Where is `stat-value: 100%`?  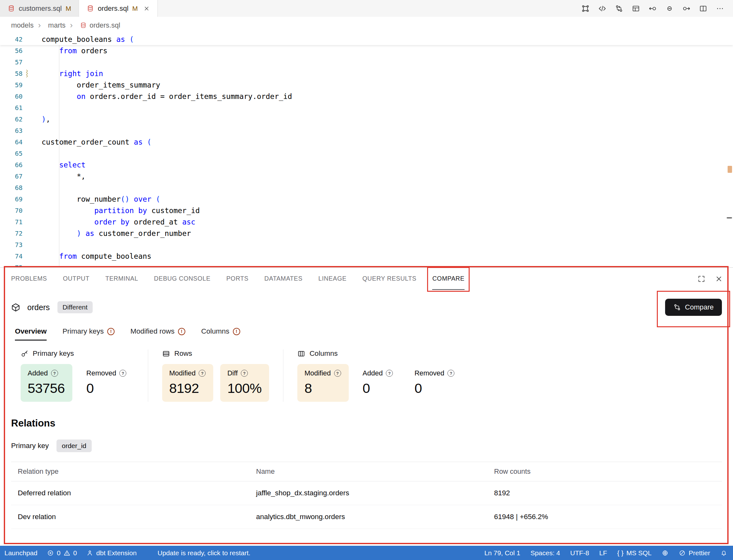 stat-value: 100% is located at coordinates (244, 388).